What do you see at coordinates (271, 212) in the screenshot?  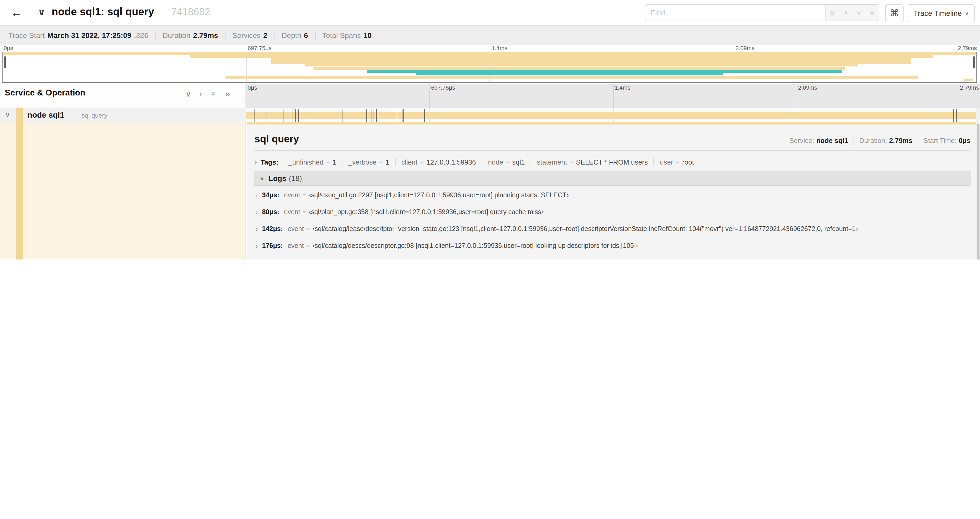 I see `log-time: 80μs:` at bounding box center [271, 212].